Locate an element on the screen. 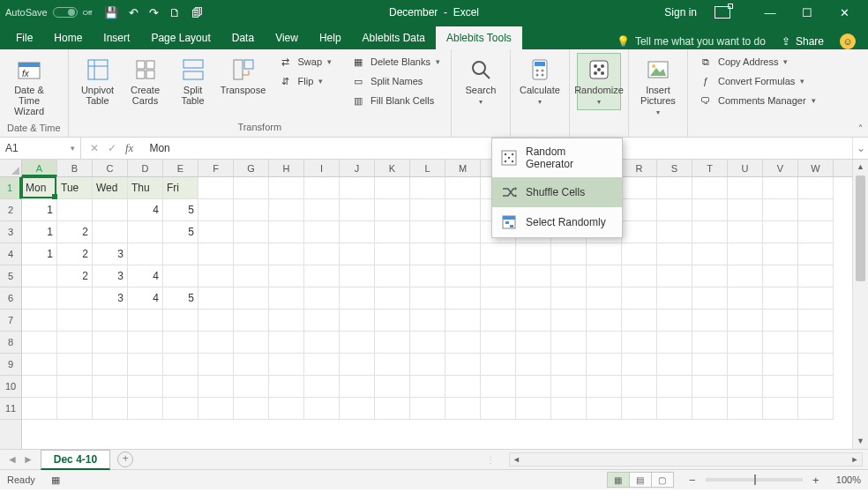 The width and height of the screenshot is (868, 500). scroll-down-icon: ▼ is located at coordinates (861, 441).